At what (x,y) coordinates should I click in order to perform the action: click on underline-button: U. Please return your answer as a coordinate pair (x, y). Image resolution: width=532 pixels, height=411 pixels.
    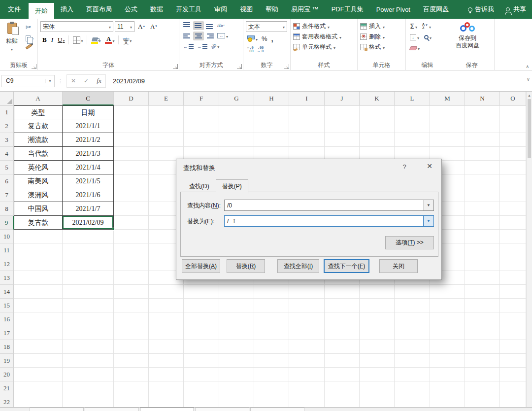
    Looking at the image, I should click on (61, 40).